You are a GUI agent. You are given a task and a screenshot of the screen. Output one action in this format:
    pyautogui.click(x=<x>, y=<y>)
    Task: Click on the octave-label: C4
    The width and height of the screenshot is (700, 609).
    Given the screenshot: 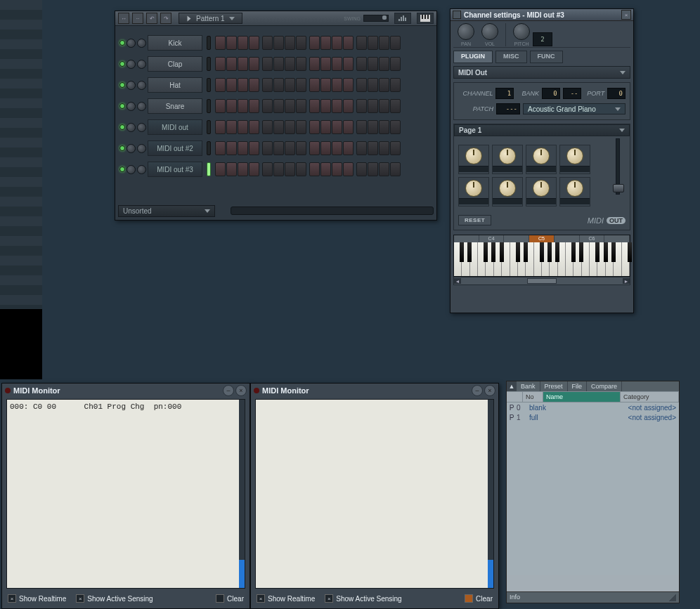 What is the action you would take?
    pyautogui.click(x=492, y=239)
    